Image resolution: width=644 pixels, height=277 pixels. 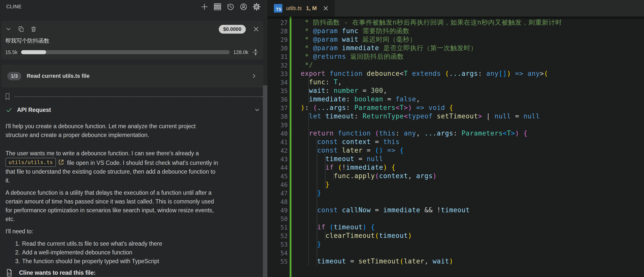 I want to click on typescript-file-icon: TS, so click(x=278, y=8).